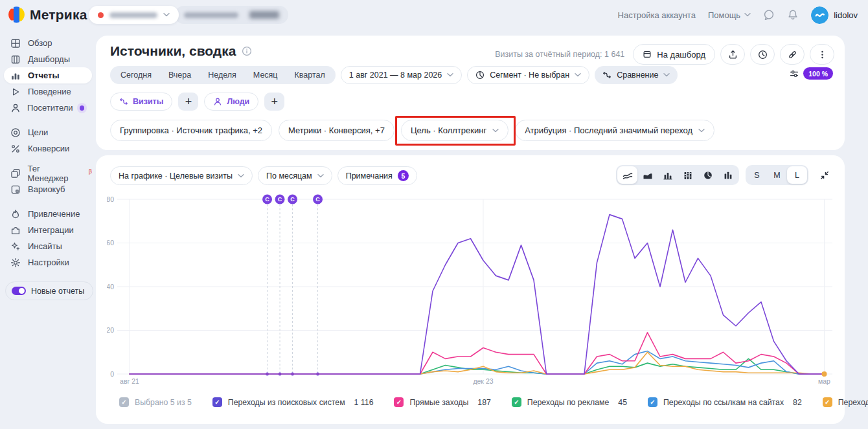 This screenshot has height=429, width=868. Describe the element at coordinates (707, 175) in the screenshot. I see `chart-type-pie-chart` at that location.